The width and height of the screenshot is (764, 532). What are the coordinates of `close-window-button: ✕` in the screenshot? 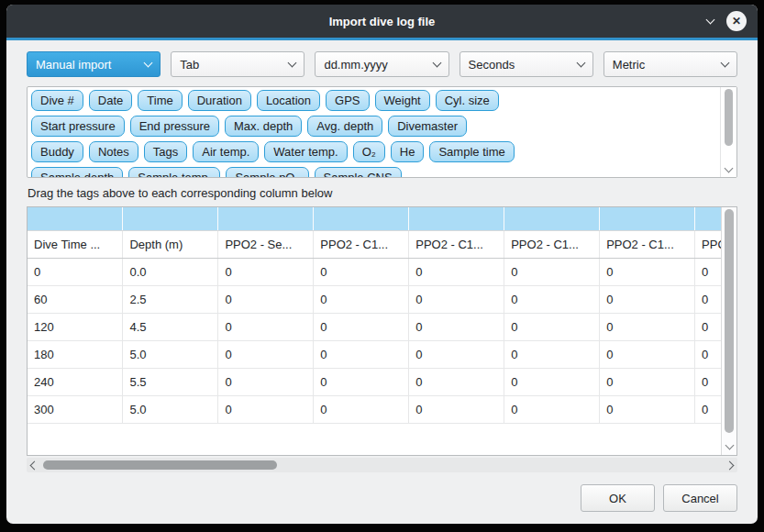 It's located at (736, 21).